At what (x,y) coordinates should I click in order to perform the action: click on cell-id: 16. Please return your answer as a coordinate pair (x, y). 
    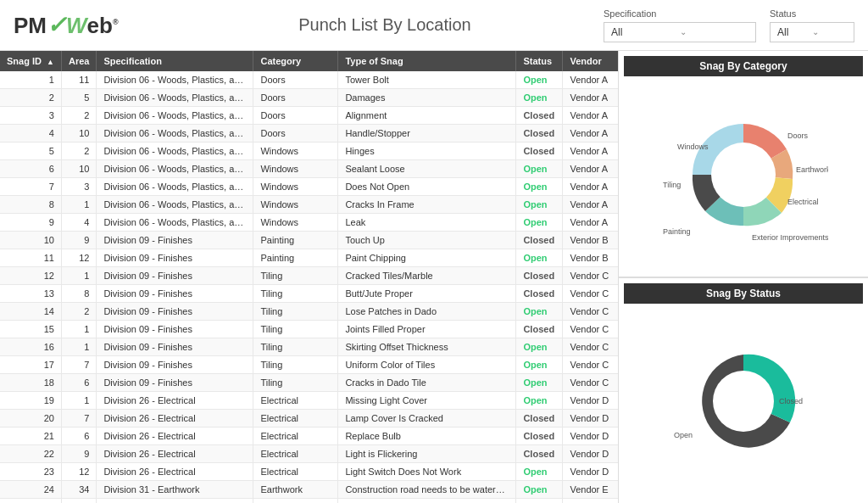
    Looking at the image, I should click on (31, 348).